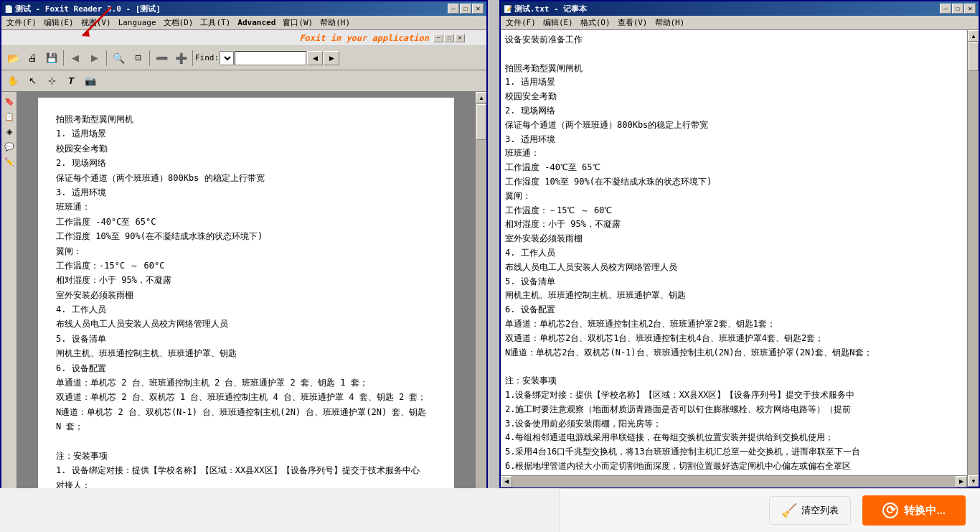 Image resolution: width=980 pixels, height=532 pixels. Describe the element at coordinates (207, 57) in the screenshot. I see `find-label: Find:` at that location.